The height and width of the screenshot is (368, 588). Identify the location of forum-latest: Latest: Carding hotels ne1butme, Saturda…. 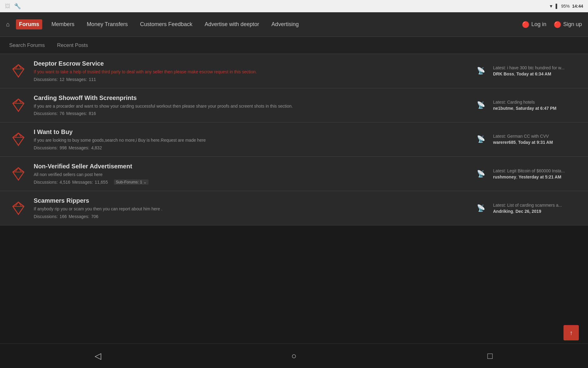
(536, 105).